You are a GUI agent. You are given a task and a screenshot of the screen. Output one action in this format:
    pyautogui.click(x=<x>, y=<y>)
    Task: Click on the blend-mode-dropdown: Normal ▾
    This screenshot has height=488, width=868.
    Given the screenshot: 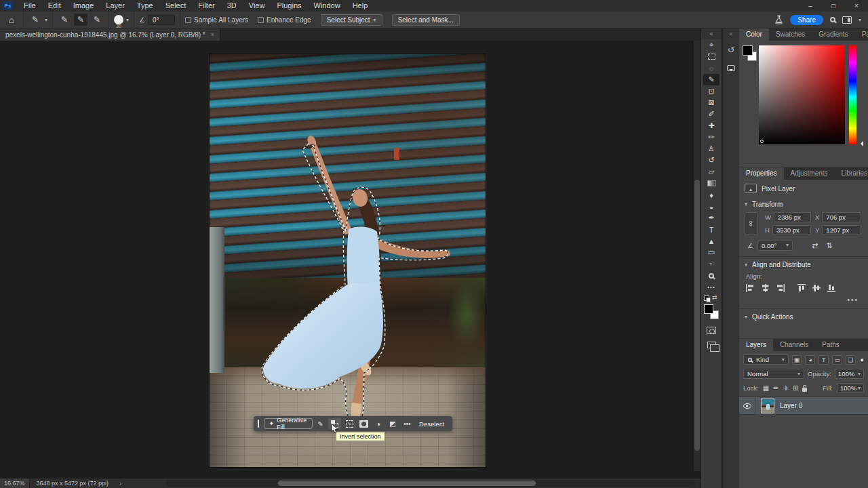 What is the action you would take?
    pyautogui.click(x=774, y=374)
    